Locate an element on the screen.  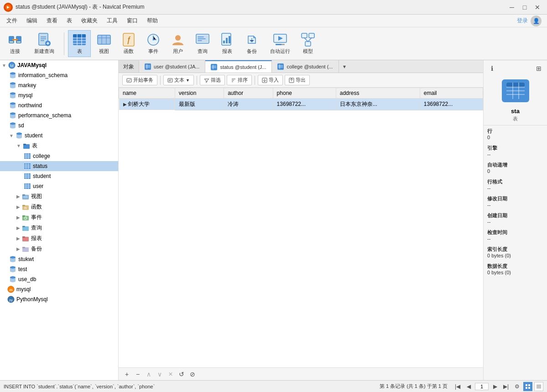
export-button: 导出 is located at coordinates (297, 80).